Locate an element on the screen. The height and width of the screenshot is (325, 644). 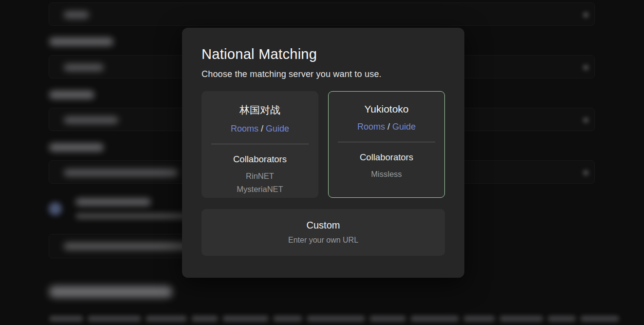
custom-server-card: Custom Enter your own URL is located at coordinates (323, 232).